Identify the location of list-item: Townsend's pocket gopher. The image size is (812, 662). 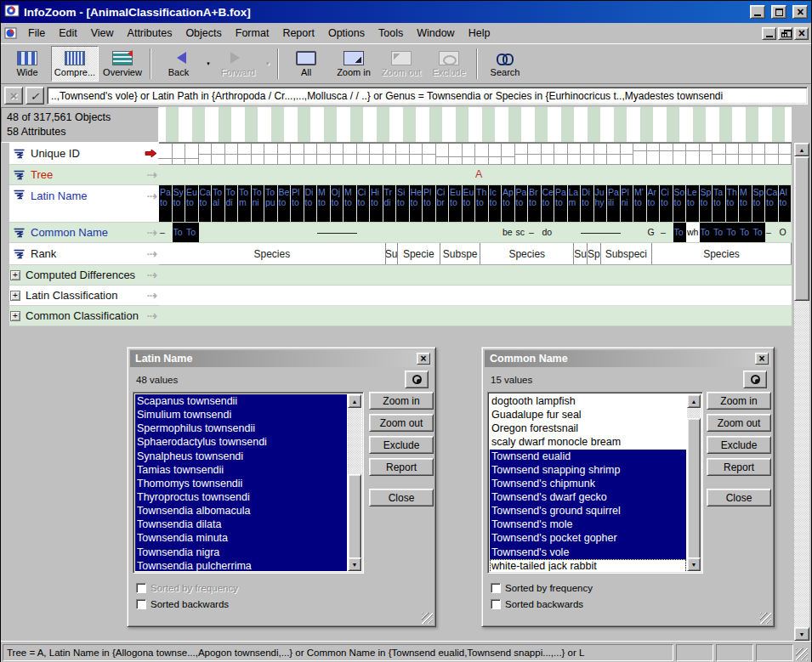
(588, 538).